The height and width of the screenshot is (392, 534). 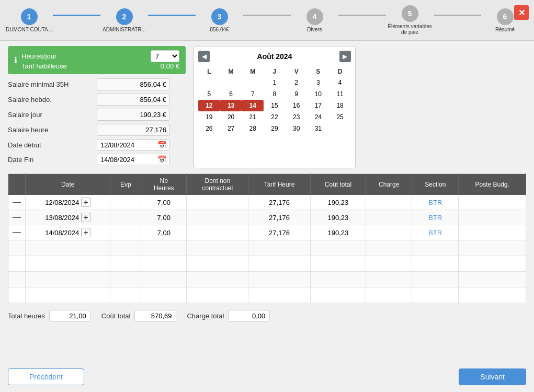 What do you see at coordinates (204, 56) in the screenshot?
I see `calendar-prev-button: ◀` at bounding box center [204, 56].